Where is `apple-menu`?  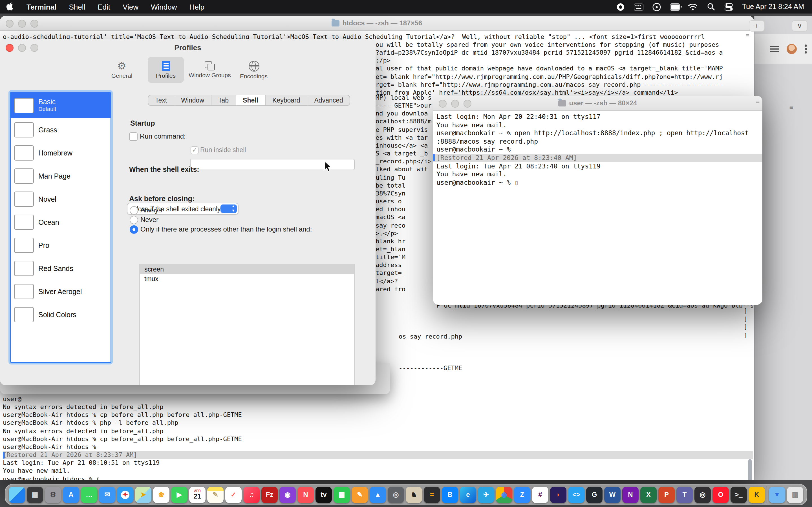 apple-menu is located at coordinates (10, 7).